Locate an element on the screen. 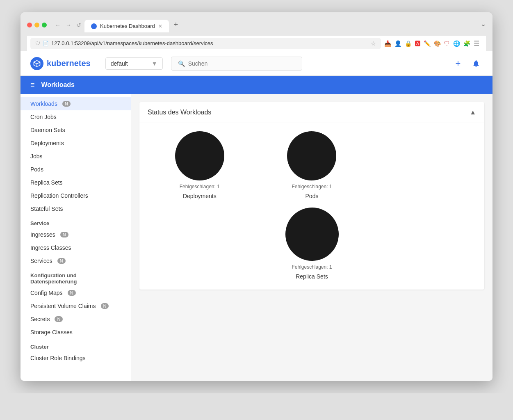 This screenshot has height=420, width=513. search-input is located at coordinates (242, 64).